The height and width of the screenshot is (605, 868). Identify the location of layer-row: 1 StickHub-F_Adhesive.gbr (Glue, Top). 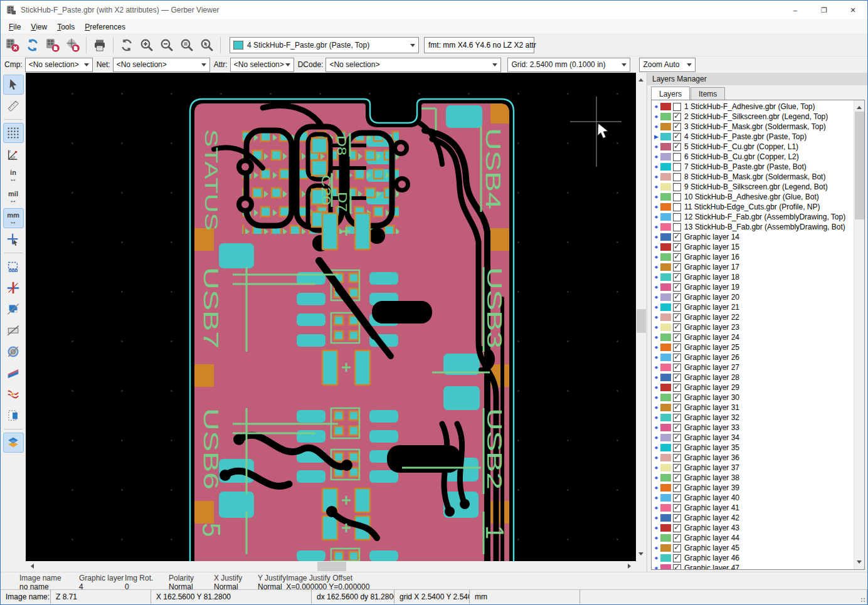
(758, 107).